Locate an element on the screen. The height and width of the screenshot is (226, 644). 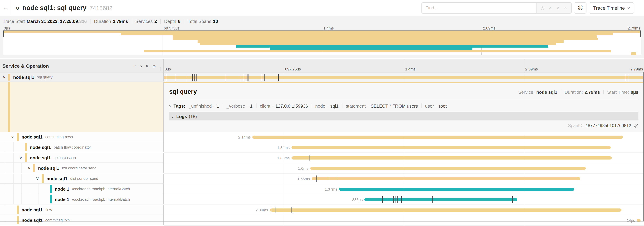
header: ← ∨ node sql1: sql query 7418682 ◎∧∨× ⌘ … is located at coordinates (322, 8).